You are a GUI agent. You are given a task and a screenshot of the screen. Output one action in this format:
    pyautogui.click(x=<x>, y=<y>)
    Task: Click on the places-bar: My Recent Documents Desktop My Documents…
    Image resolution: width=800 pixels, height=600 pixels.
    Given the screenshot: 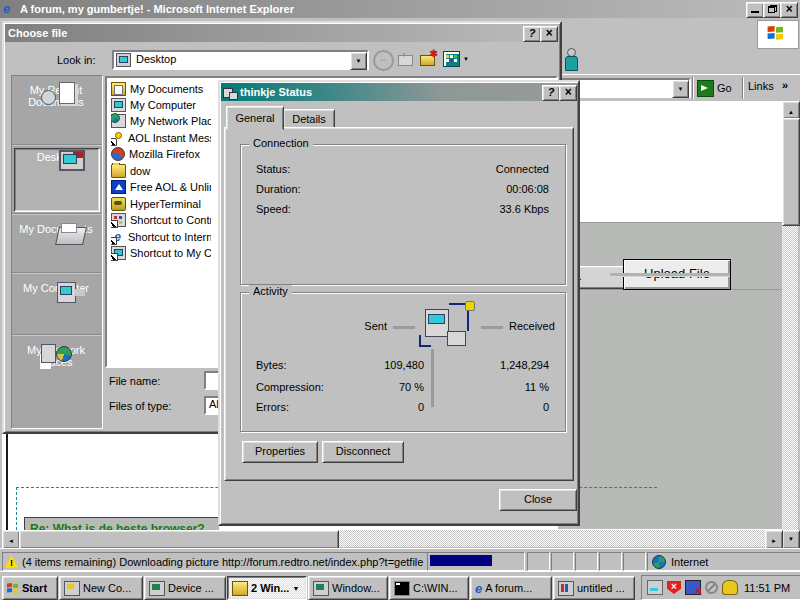 What is the action you would take?
    pyautogui.click(x=57, y=252)
    